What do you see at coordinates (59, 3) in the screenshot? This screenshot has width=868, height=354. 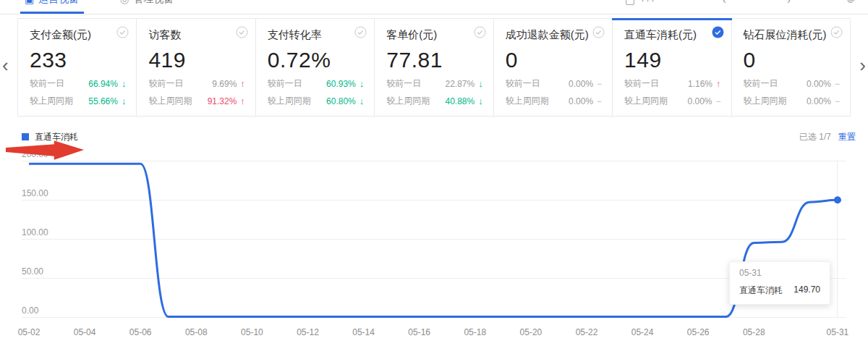 I see `tab-label: 运营视窗` at bounding box center [59, 3].